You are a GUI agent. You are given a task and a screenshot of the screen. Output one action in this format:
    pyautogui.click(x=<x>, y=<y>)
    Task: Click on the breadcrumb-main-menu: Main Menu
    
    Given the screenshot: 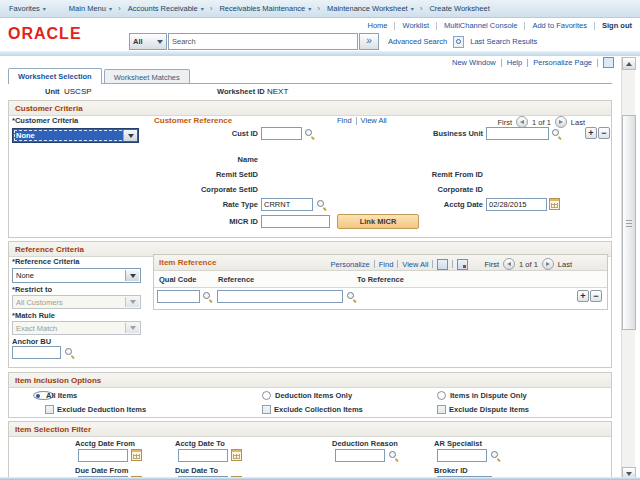 What is the action you would take?
    pyautogui.click(x=88, y=8)
    